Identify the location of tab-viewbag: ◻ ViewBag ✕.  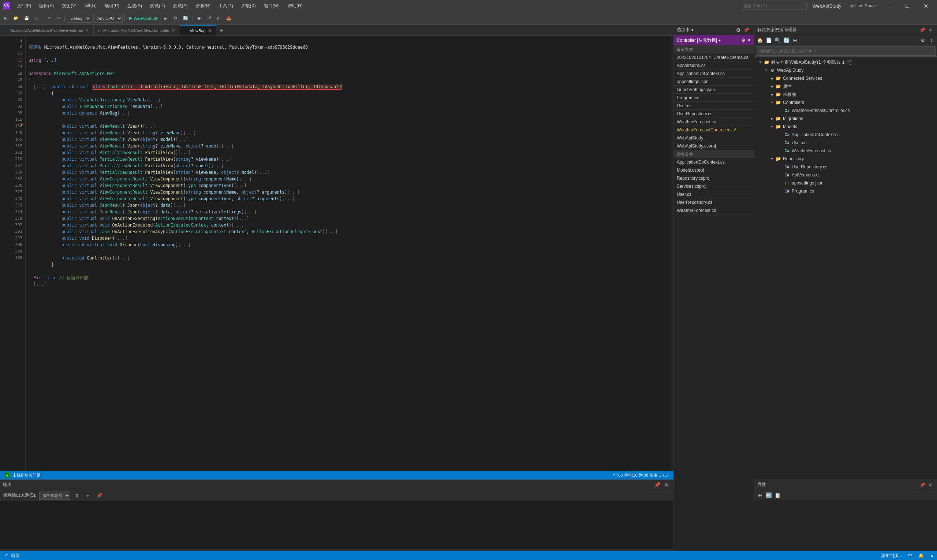
(198, 30).